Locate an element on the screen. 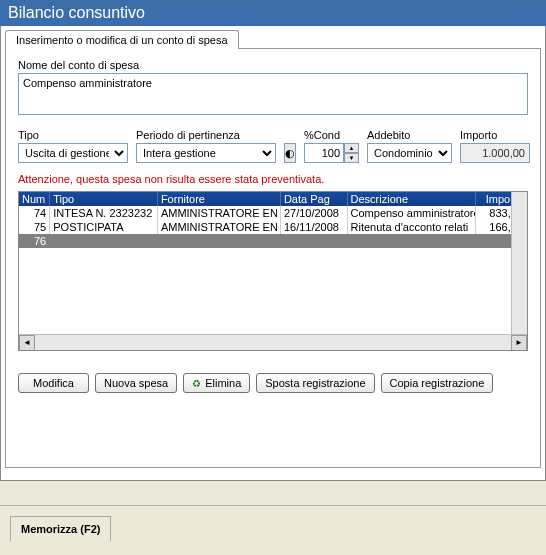 The width and height of the screenshot is (546, 555). col-data: Data Pag is located at coordinates (314, 199).